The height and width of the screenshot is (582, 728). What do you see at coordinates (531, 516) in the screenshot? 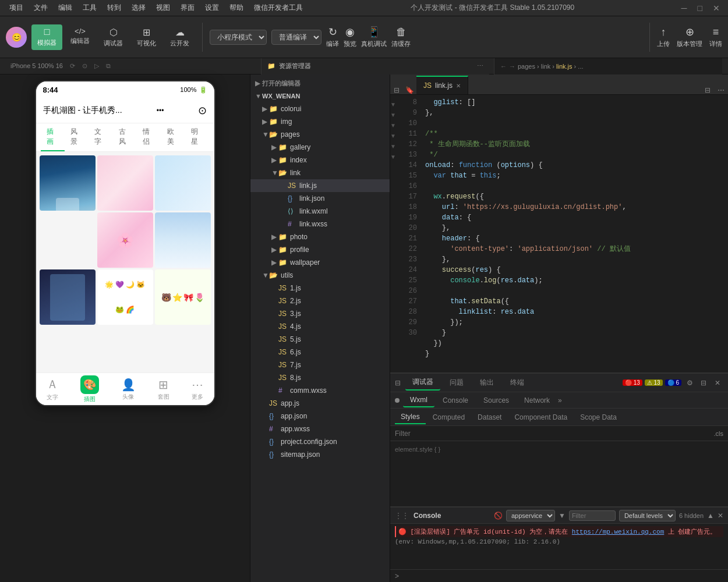
I see `appservice-select: appservice` at bounding box center [531, 516].